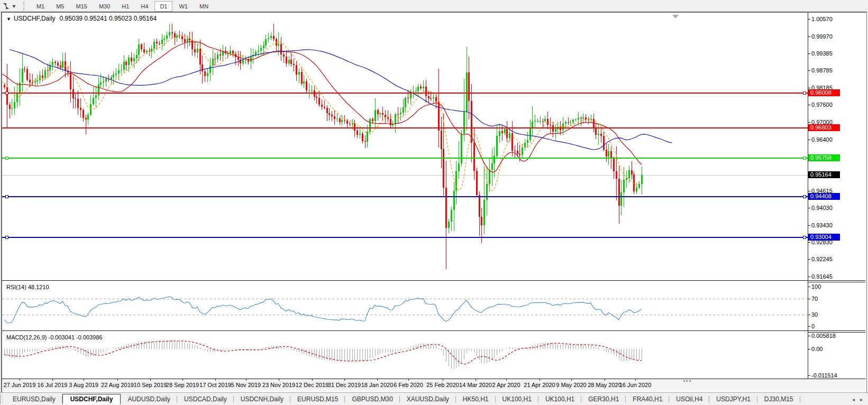 This screenshot has height=405, width=868. Describe the element at coordinates (81, 19) in the screenshot. I see `chart-title: ▼USDCHF,Daily0.95039 0.95241 0.95023 0.9…` at that location.